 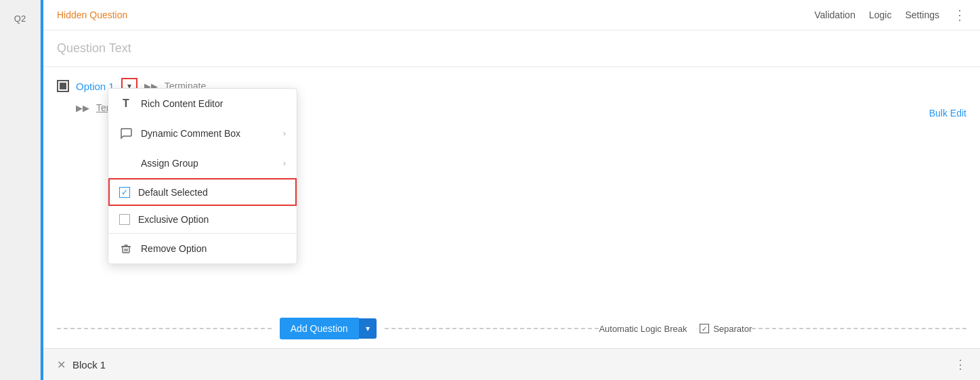 What do you see at coordinates (284, 133) in the screenshot?
I see `dynamic-comment-arrow-icon: ›` at bounding box center [284, 133].